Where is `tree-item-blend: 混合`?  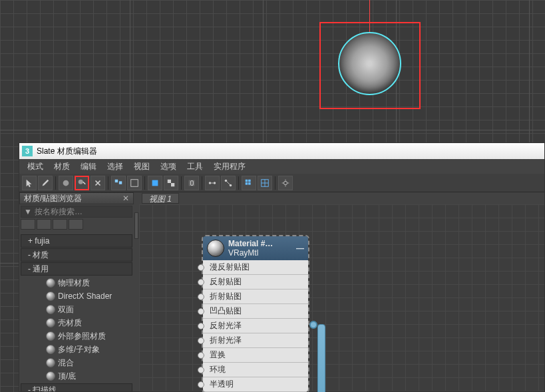
tree-item-blend: 混合 is located at coordinates (77, 363).